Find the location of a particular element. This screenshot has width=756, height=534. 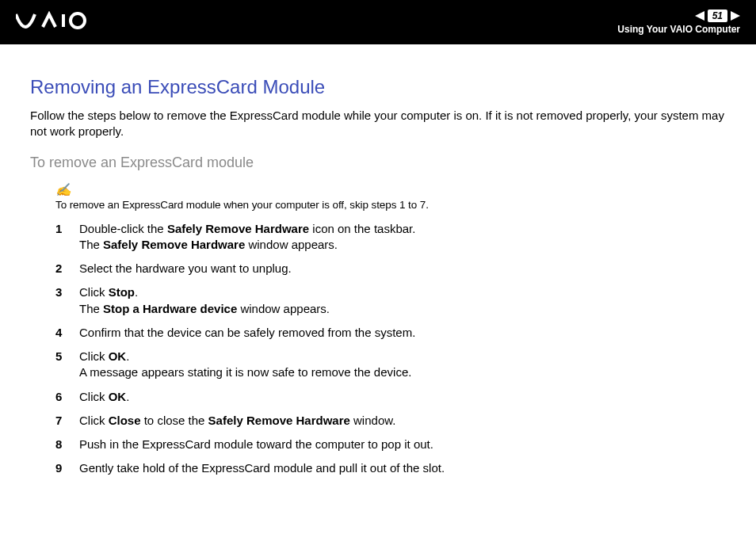

header-subtitle: Using Your VAIO Computer is located at coordinates (678, 29).